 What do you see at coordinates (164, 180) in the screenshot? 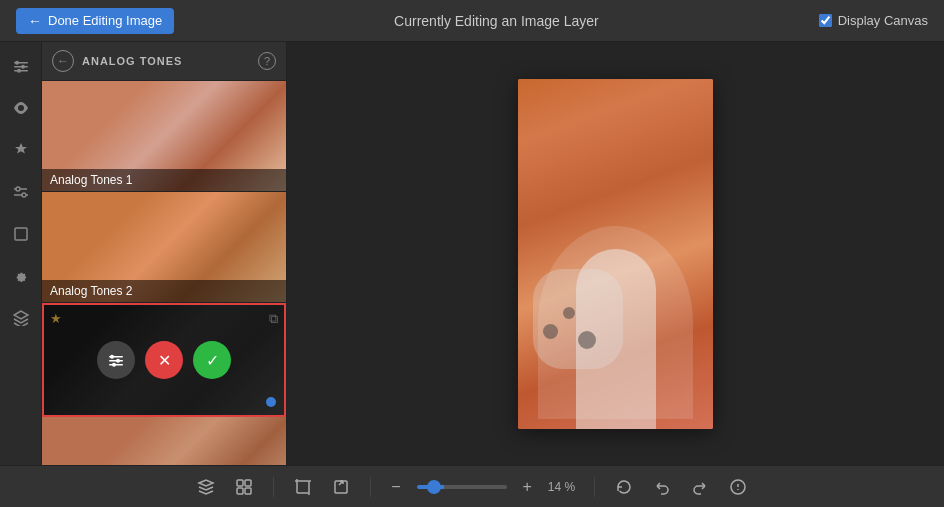
I see `filter-label-1: Analog Tones 1` at bounding box center [164, 180].